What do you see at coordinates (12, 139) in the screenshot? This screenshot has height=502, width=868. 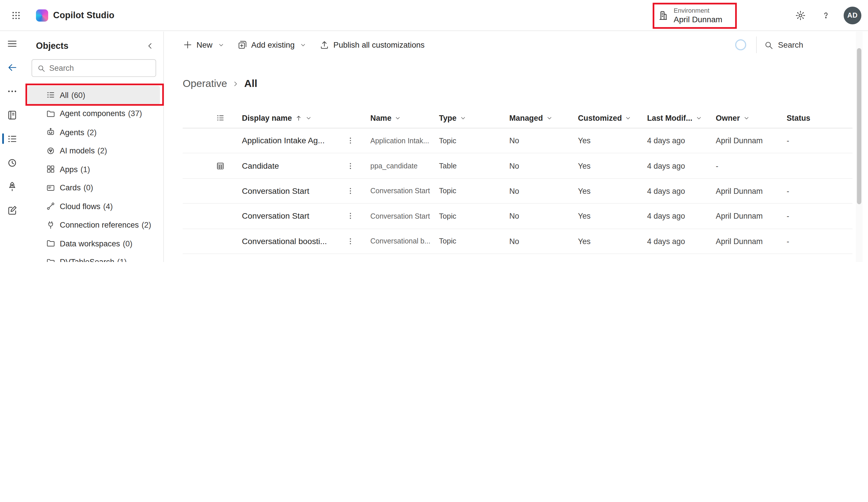 I see `rail-objects-button` at bounding box center [12, 139].